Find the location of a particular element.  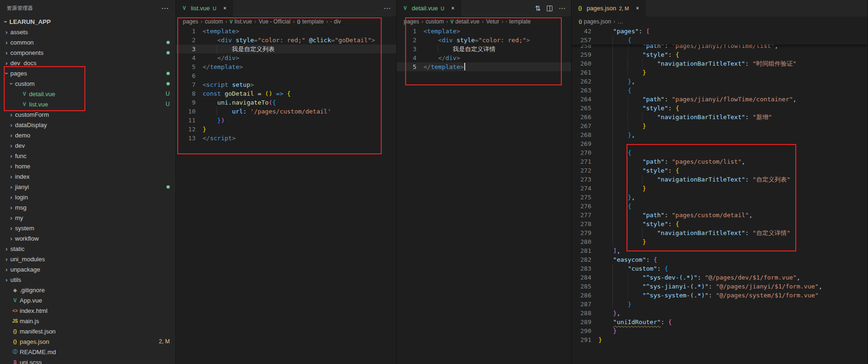

code-line: 271 "path": "pages/custom/list", is located at coordinates (719, 161).